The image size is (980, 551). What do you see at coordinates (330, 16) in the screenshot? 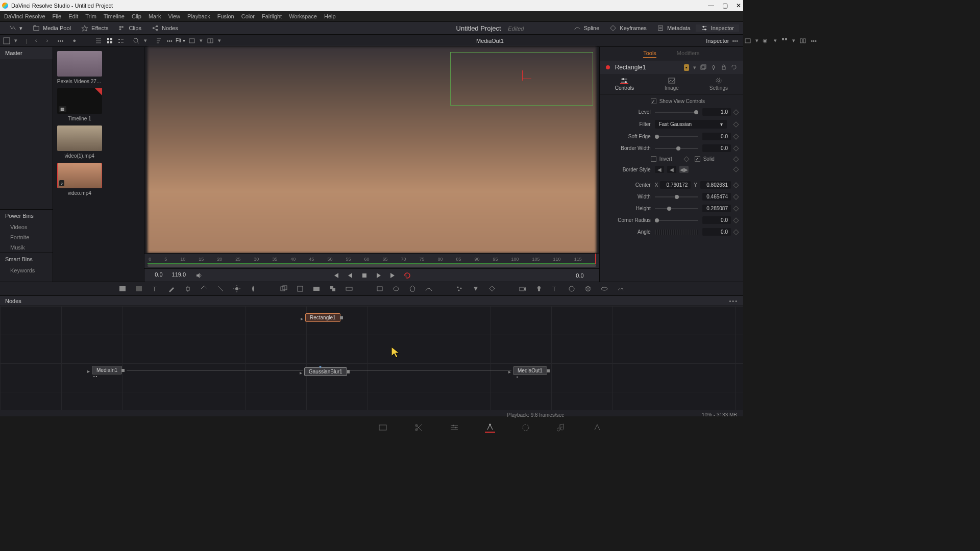
I see `menu-help: Help` at bounding box center [330, 16].